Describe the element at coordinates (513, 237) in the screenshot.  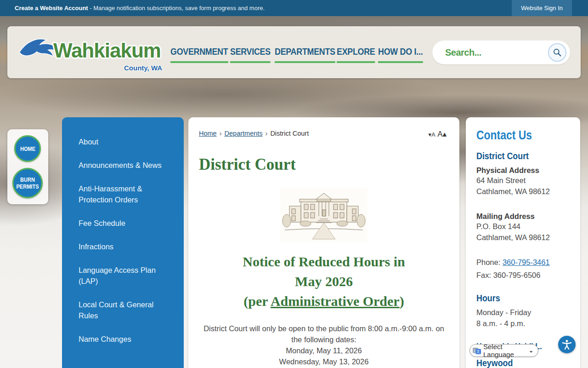
I see `mailing-address-line2: Cathlamet, WA 98612` at that location.